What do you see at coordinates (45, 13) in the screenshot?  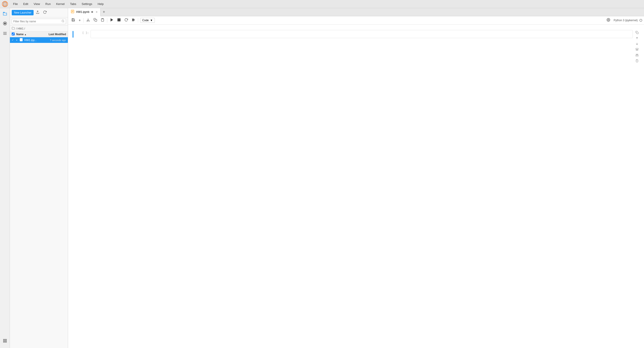 I see `refresh-button` at bounding box center [45, 13].